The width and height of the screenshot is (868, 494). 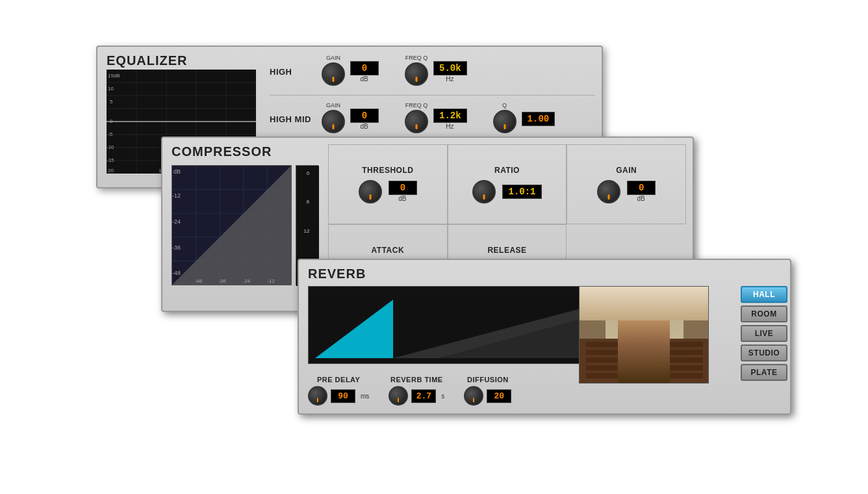 What do you see at coordinates (403, 188) in the screenshot?
I see `threshold-display: 0` at bounding box center [403, 188].